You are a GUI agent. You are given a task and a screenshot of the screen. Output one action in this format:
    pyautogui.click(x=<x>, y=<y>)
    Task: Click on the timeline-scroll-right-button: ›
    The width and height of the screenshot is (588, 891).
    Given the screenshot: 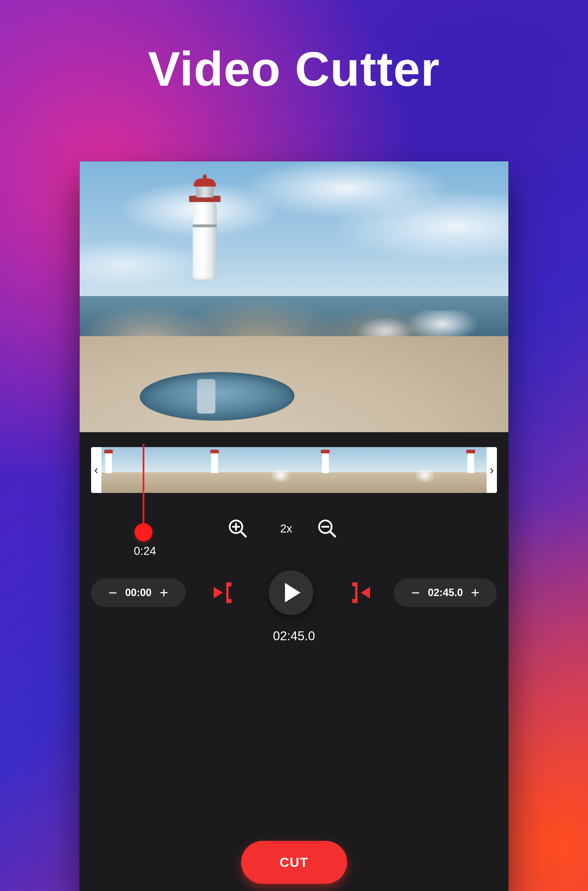 What is the action you would take?
    pyautogui.click(x=492, y=470)
    